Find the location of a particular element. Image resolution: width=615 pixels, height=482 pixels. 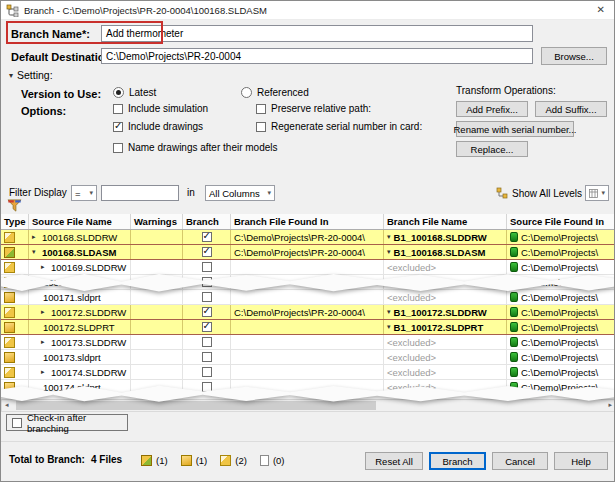

col-source-file-found-in: Source File Found In is located at coordinates (561, 222).